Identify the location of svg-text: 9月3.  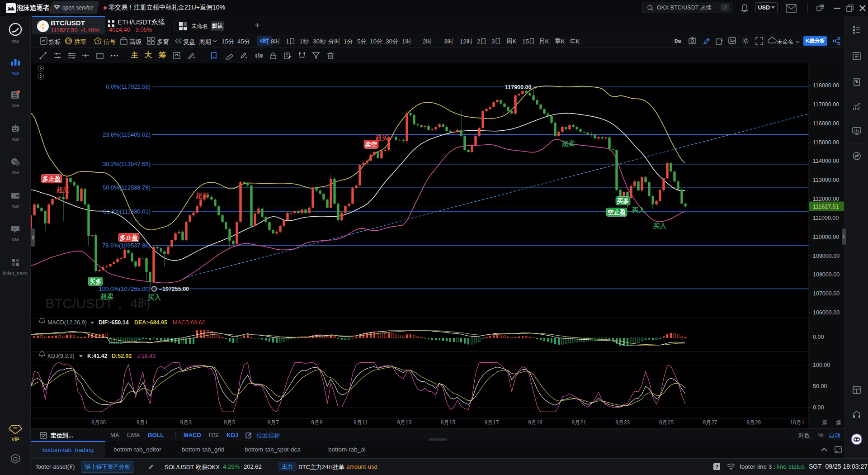
(186, 423).